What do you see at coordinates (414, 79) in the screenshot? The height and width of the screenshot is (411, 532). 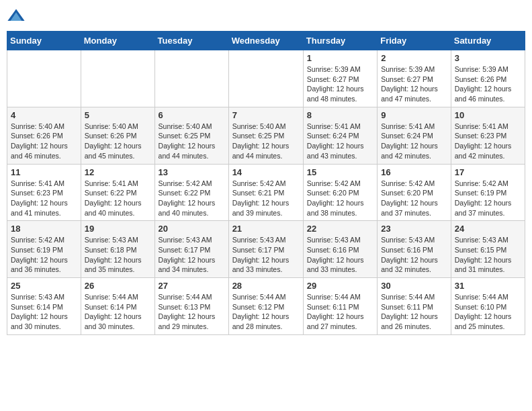 I see `calendar-cell: 2Sunrise: 5:39 AM Sunset: 6:27 PM Daylig…` at bounding box center [414, 79].